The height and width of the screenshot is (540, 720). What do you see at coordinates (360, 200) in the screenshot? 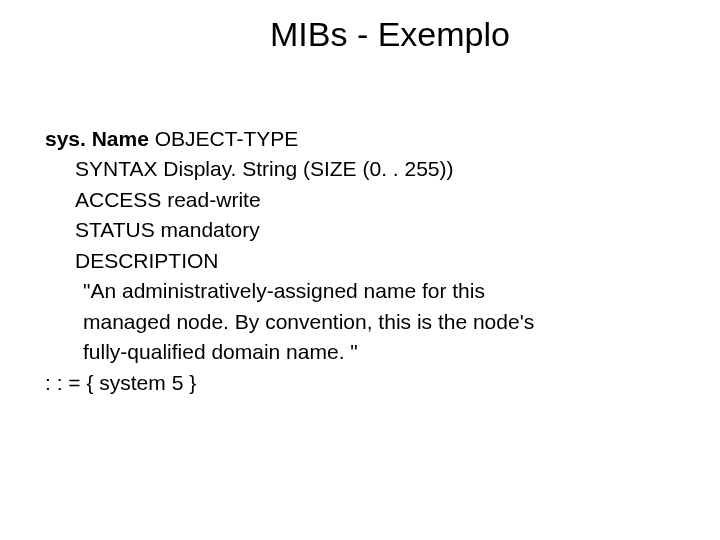
I see `line-access: ACCESS read-write` at bounding box center [360, 200].